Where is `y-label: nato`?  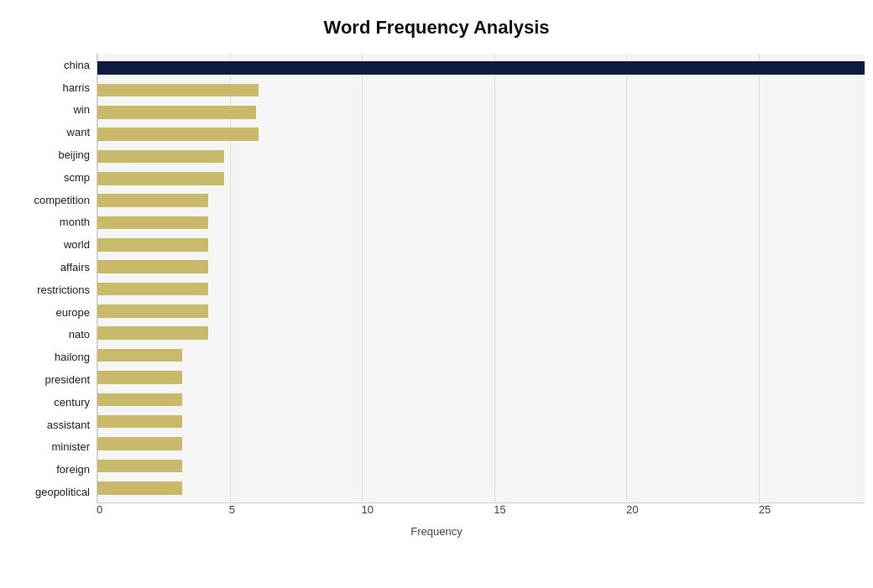
y-label: nato is located at coordinates (79, 334).